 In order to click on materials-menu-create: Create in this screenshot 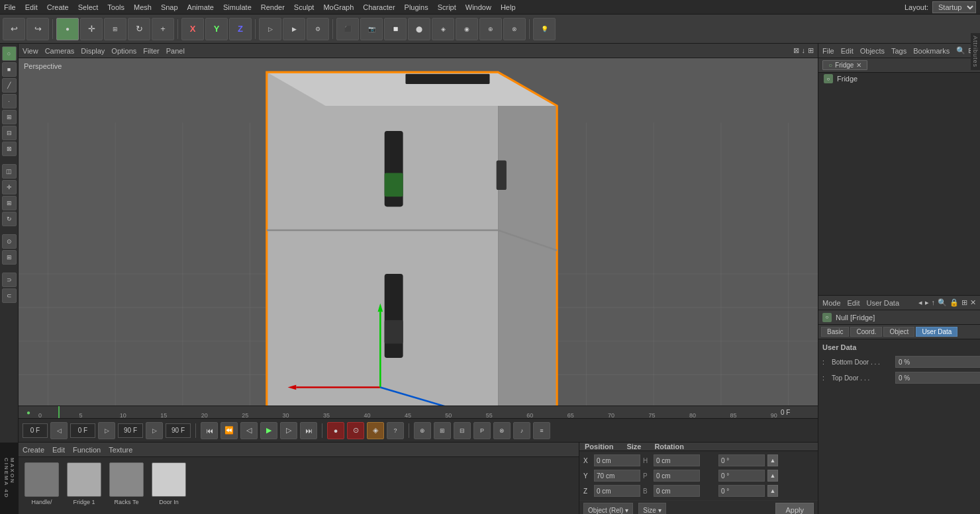, I will do `click(33, 450)`.